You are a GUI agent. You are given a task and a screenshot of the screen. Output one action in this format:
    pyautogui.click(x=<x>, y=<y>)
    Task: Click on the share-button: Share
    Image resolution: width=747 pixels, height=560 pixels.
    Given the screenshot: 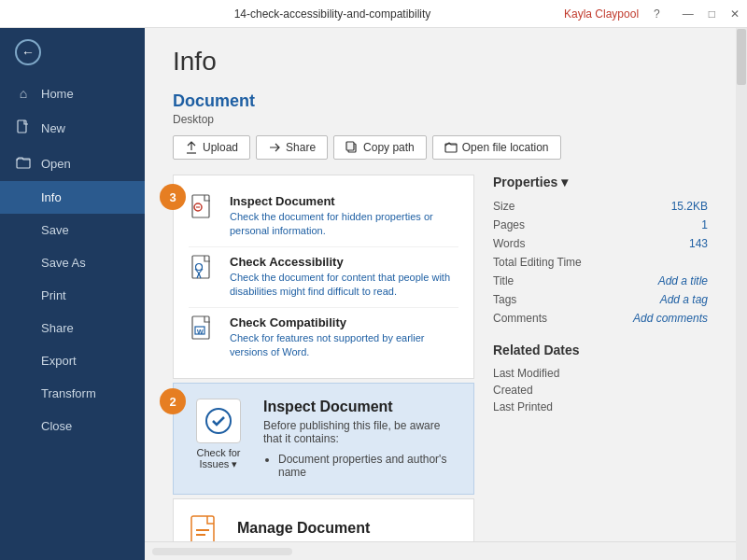 What is the action you would take?
    pyautogui.click(x=291, y=147)
    